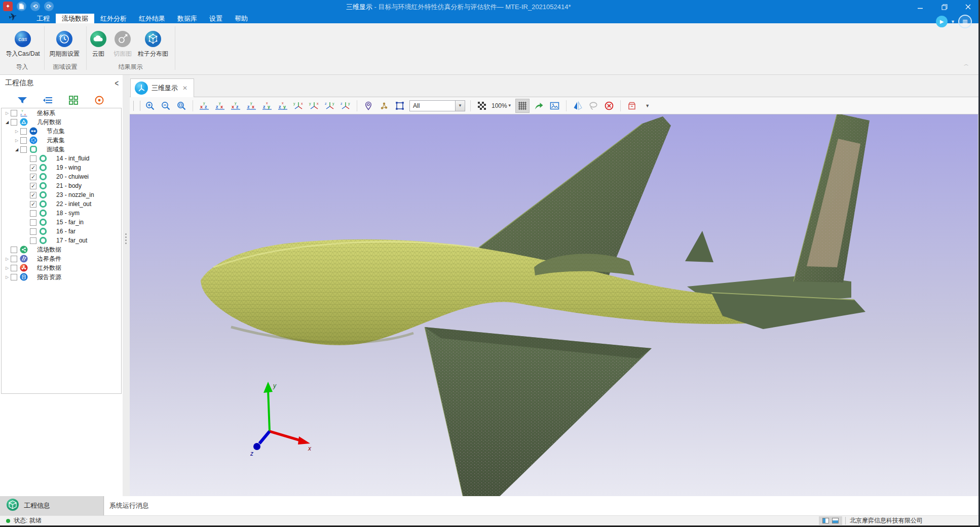 This screenshot has height=527, width=980. I want to click on zoom-fit-icon, so click(181, 106).